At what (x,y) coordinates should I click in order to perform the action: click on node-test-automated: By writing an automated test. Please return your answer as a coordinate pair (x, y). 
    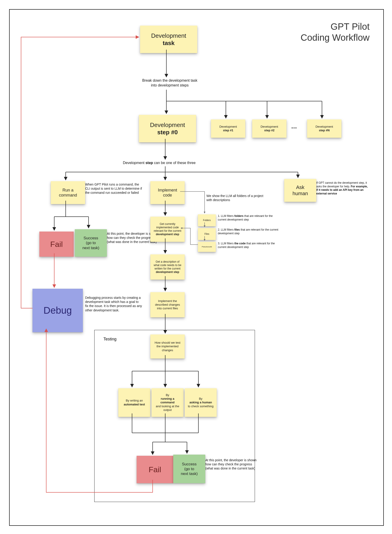
    Looking at the image, I should click on (134, 403).